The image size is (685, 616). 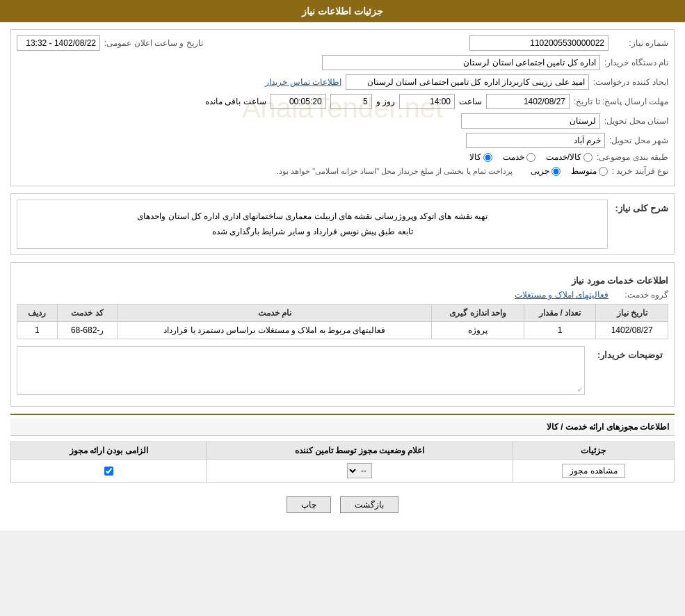 I want to click on row-city: شهر محل تحویل:, so click(x=342, y=140).